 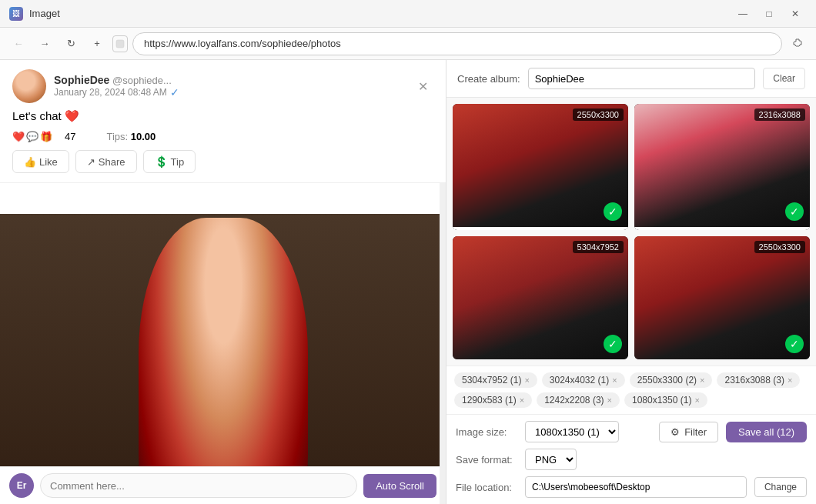 I want to click on file-location-label: File location:, so click(x=487, y=488).